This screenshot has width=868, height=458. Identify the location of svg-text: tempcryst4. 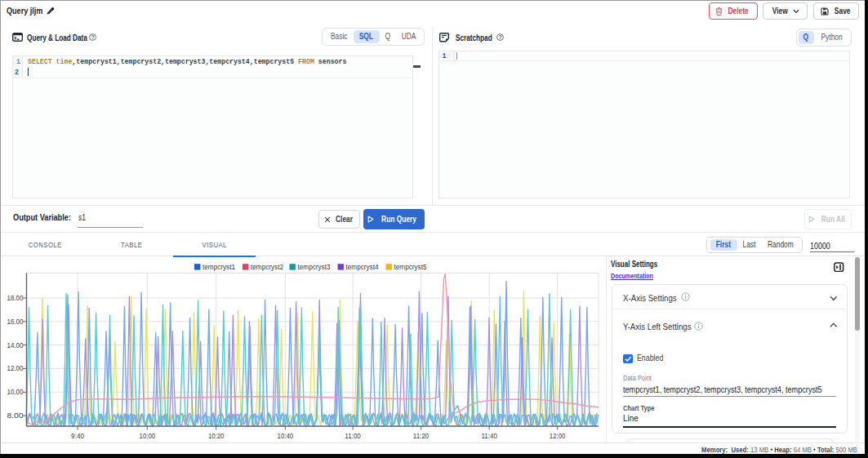
(363, 267).